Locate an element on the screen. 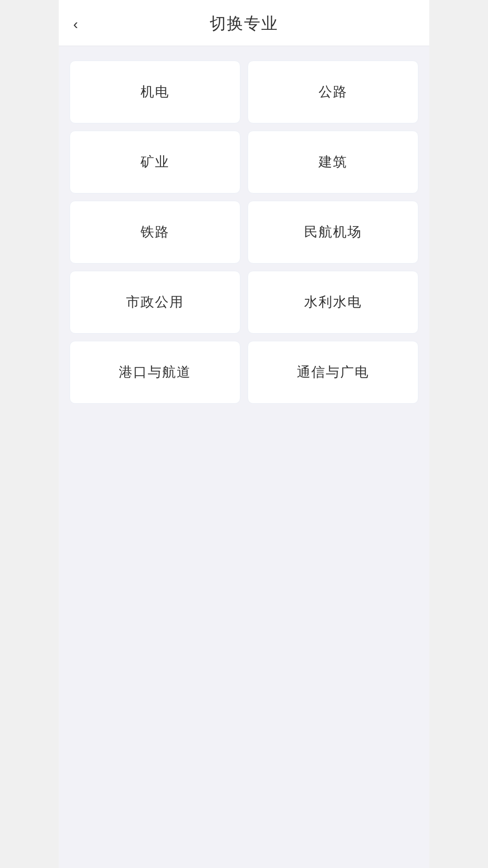  specialty-item-jianzhu: 建筑 is located at coordinates (333, 162).